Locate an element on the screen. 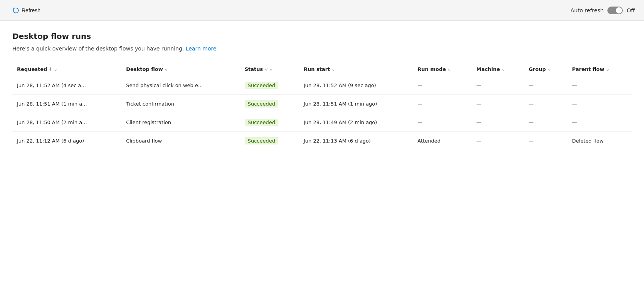  col-run-start-label: Run start is located at coordinates (317, 69).